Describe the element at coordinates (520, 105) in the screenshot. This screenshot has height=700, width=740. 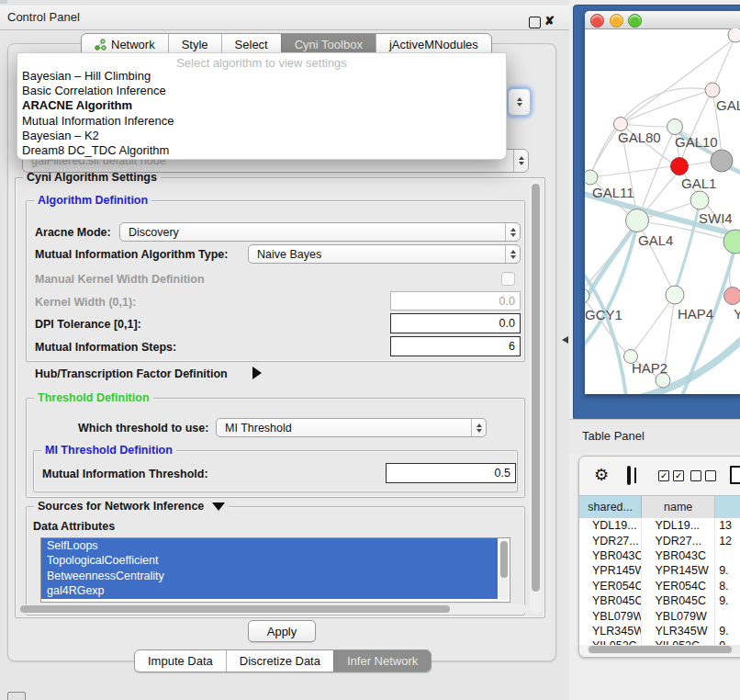
I see `spinner-down-icon` at that location.